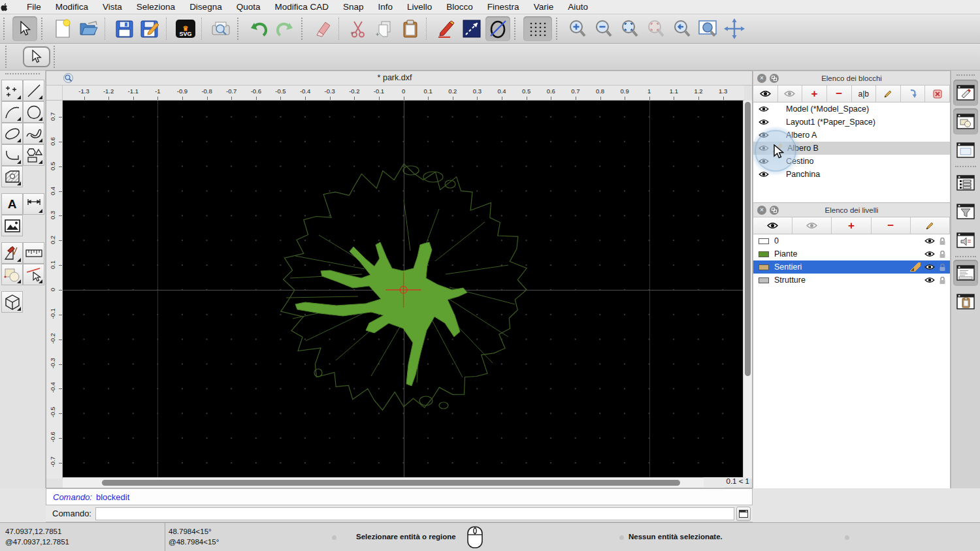  What do you see at coordinates (852, 241) in the screenshot?
I see `layer-row: 0` at bounding box center [852, 241].